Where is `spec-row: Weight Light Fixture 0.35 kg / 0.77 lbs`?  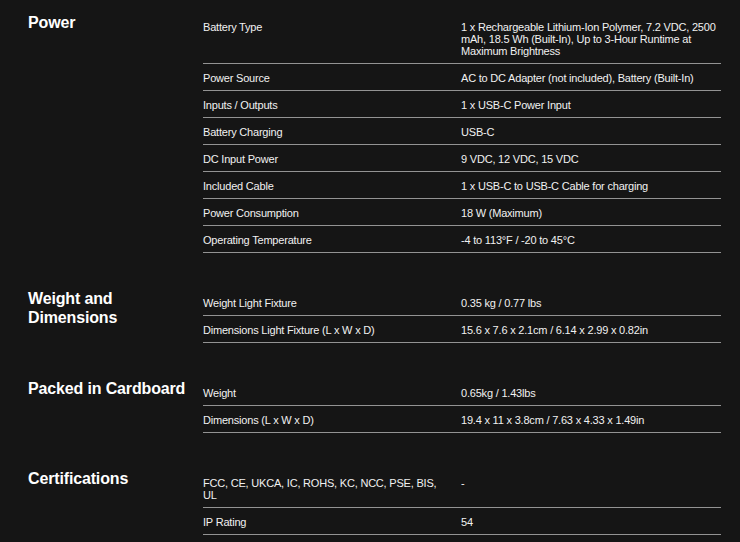 spec-row: Weight Light Fixture 0.35 kg / 0.77 lbs is located at coordinates (462, 302).